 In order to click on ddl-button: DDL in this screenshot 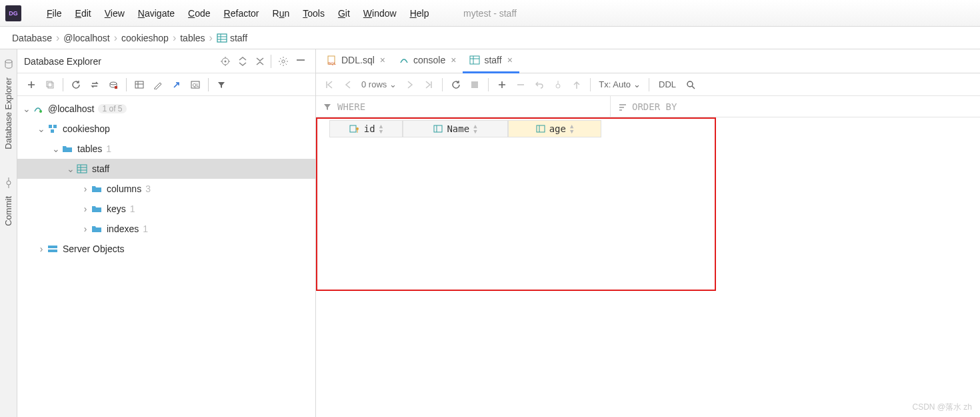, I will do `click(667, 84)`.